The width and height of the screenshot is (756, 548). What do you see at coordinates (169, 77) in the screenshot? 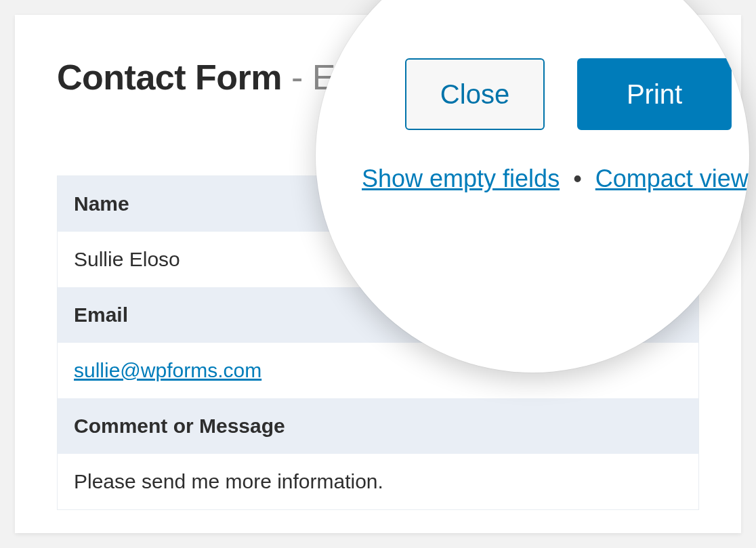
I see `page-title-bold: Contact Form` at bounding box center [169, 77].